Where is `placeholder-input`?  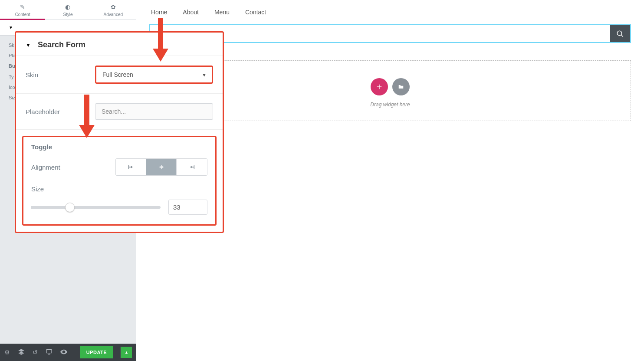
placeholder-input is located at coordinates (154, 112).